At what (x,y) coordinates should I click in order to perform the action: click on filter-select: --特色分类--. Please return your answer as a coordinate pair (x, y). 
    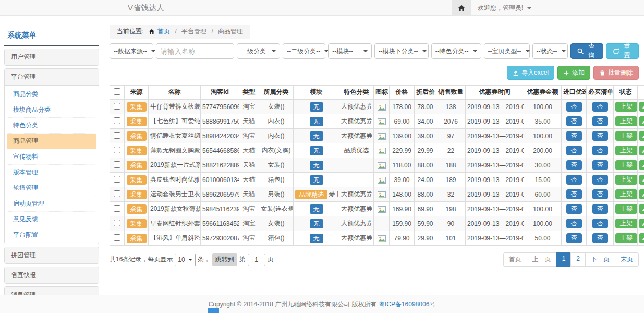
    Looking at the image, I should click on (456, 51).